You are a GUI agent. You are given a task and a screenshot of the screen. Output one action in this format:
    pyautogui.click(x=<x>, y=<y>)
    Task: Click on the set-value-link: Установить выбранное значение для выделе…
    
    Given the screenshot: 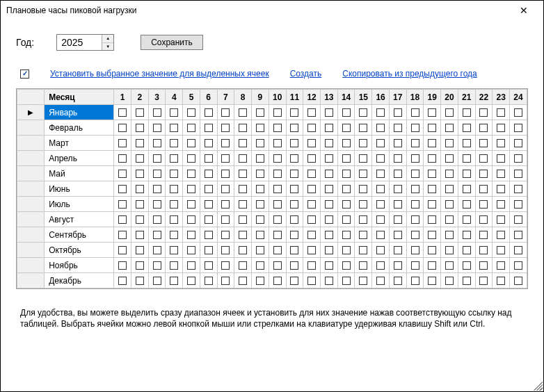 What is the action you would take?
    pyautogui.click(x=160, y=74)
    